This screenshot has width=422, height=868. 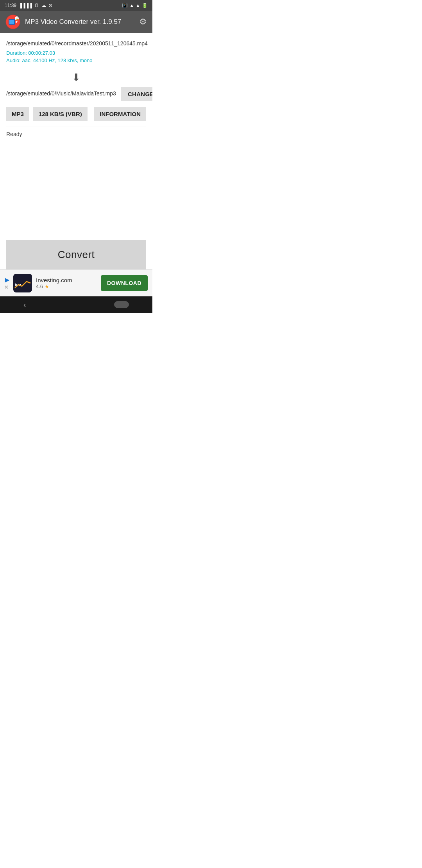 What do you see at coordinates (76, 77) in the screenshot?
I see `arrow-row: ⬇` at bounding box center [76, 77].